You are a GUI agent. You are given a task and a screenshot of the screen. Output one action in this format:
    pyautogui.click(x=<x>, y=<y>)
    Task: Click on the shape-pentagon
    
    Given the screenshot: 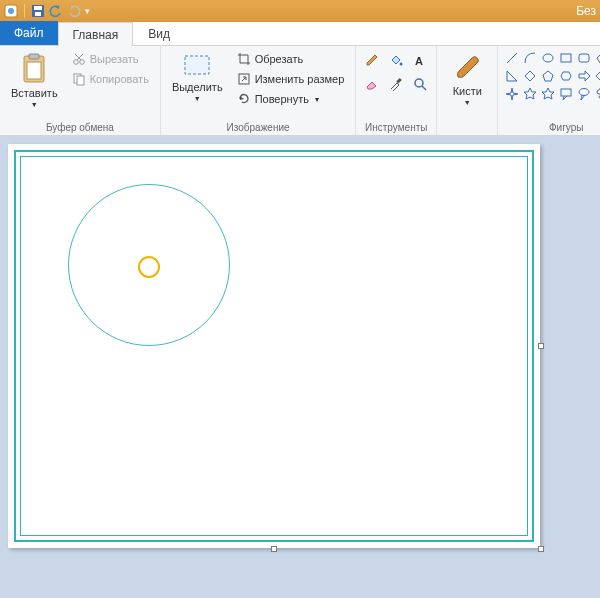 What is the action you would take?
    pyautogui.click(x=548, y=76)
    